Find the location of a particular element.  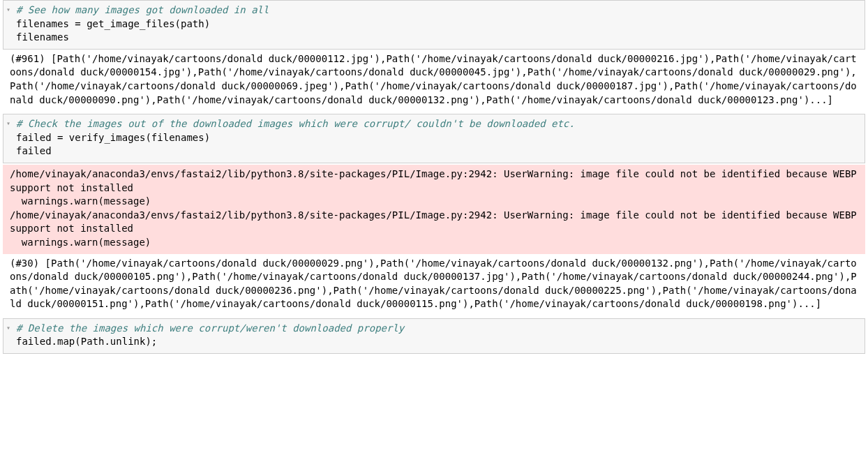

code-comment: # See how many images got downloaded in … is located at coordinates (142, 10).